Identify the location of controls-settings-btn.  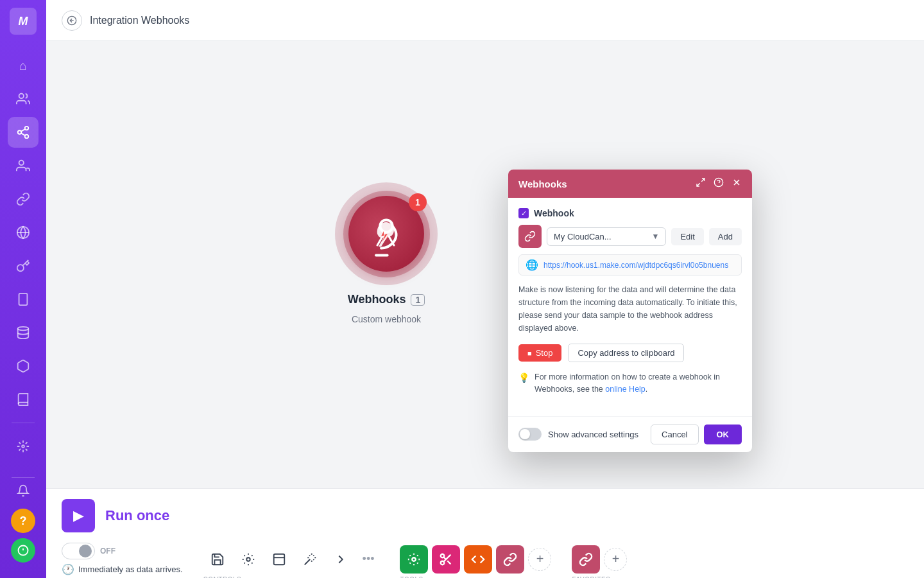
(248, 559).